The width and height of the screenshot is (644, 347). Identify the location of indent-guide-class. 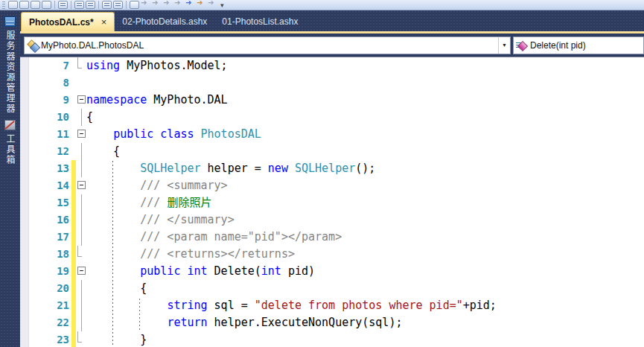
(113, 254).